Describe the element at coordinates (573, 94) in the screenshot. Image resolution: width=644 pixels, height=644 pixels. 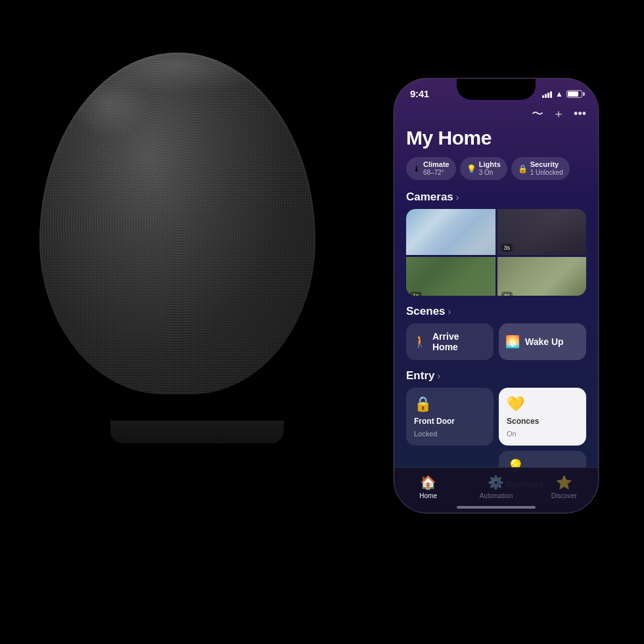
I see `battery-fill` at that location.